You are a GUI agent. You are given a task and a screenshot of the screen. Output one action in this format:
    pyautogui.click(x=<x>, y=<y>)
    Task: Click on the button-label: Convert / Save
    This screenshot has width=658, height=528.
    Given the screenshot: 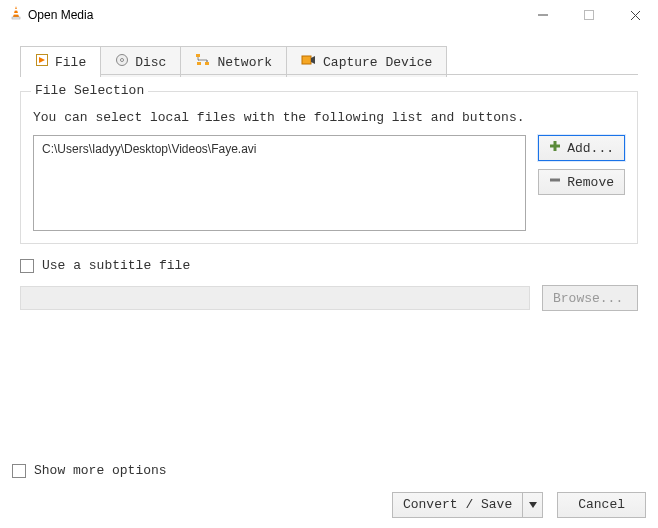 What is the action you would take?
    pyautogui.click(x=458, y=505)
    